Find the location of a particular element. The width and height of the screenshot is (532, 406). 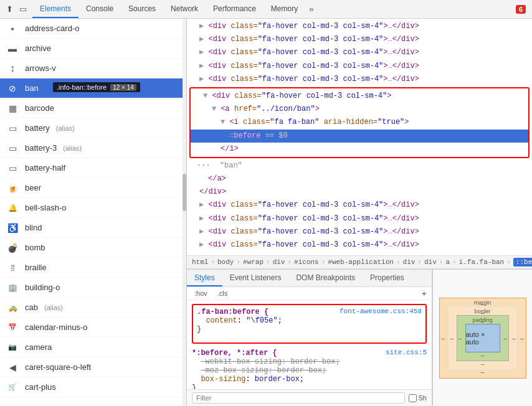

battery-icon: ▭ is located at coordinates (12, 128).